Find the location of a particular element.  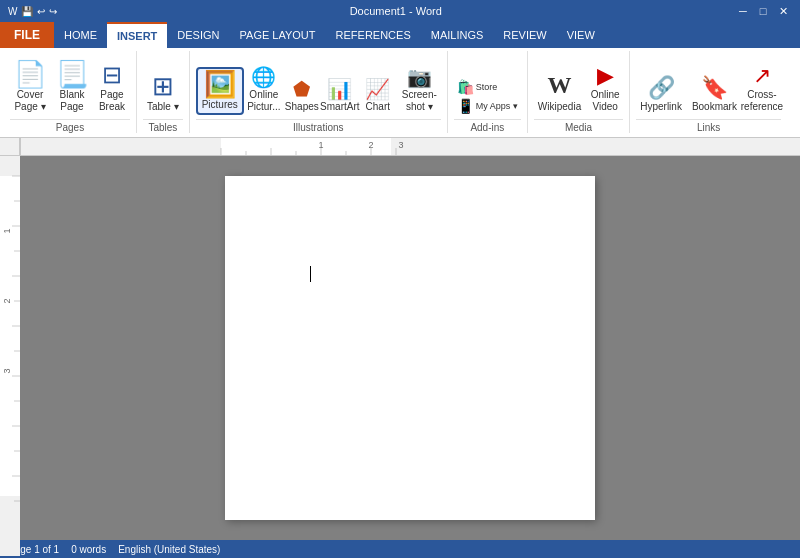

pictures-button: 🖼️ Pictures is located at coordinates (220, 91).